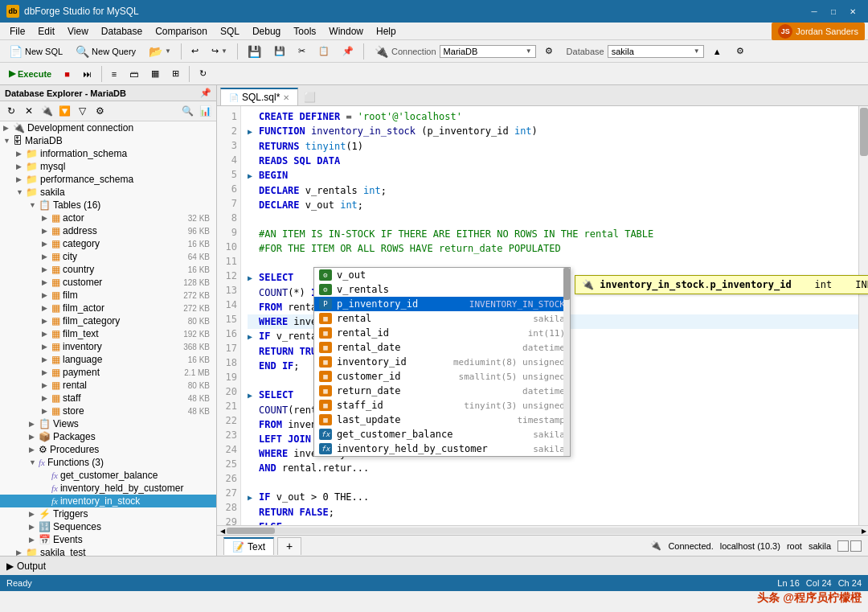  I want to click on sidebar-item-get_customer_balance: fxget_customer_balance, so click(108, 475).